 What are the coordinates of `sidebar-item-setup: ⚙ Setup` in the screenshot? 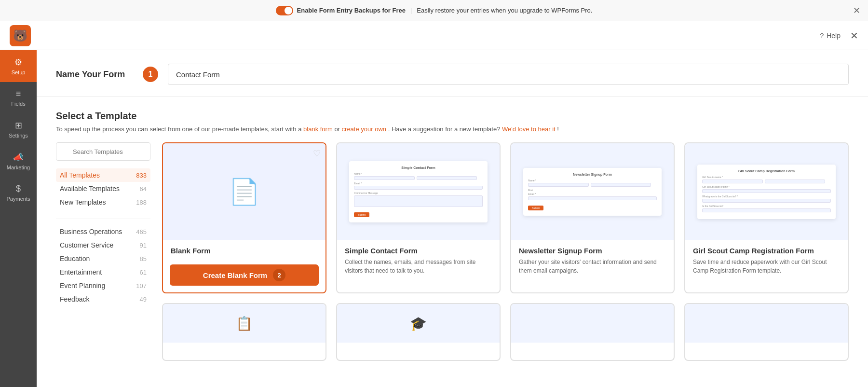 It's located at (18, 66).